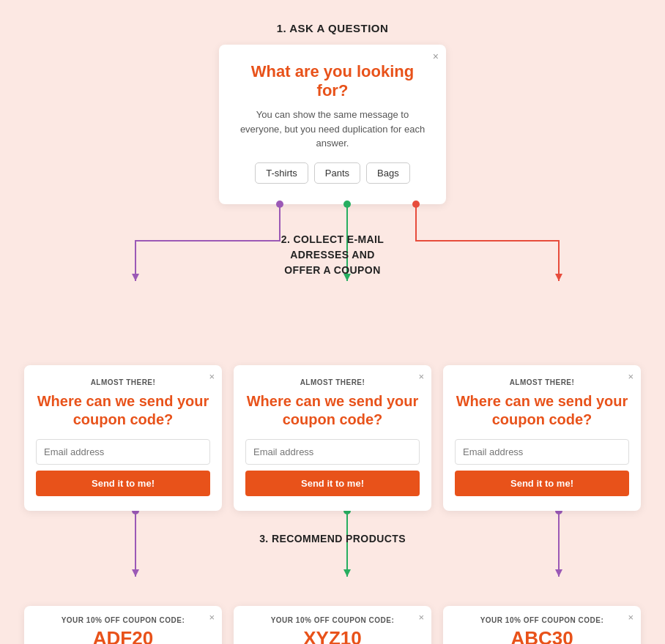  Describe the element at coordinates (332, 28) in the screenshot. I see `step1-label: 1. Ask a Question` at that location.